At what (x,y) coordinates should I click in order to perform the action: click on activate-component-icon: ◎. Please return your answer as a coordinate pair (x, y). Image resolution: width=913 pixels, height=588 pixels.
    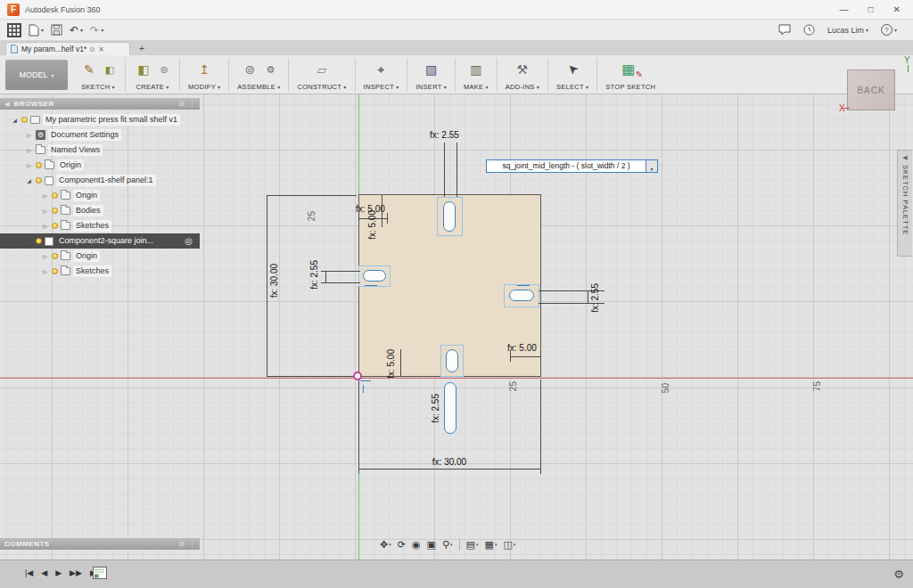
    Looking at the image, I should click on (189, 241).